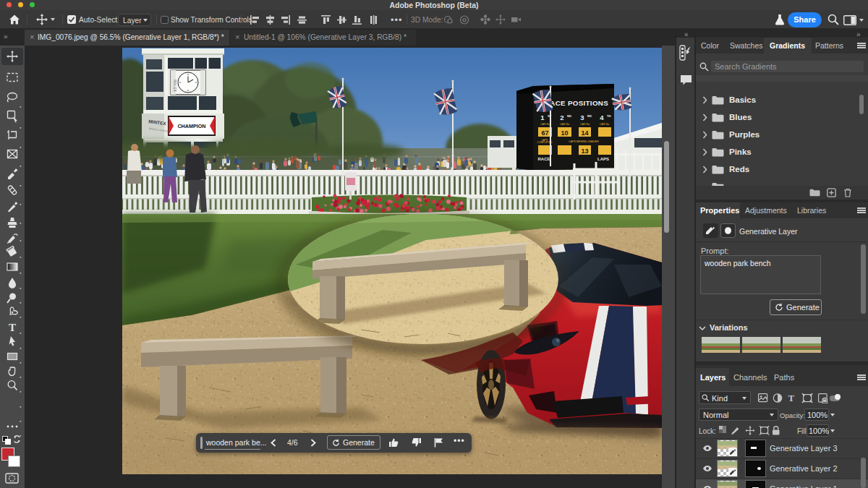 The height and width of the screenshot is (488, 868). Describe the element at coordinates (545, 133) in the screenshot. I see `svg-text: 67` at that location.